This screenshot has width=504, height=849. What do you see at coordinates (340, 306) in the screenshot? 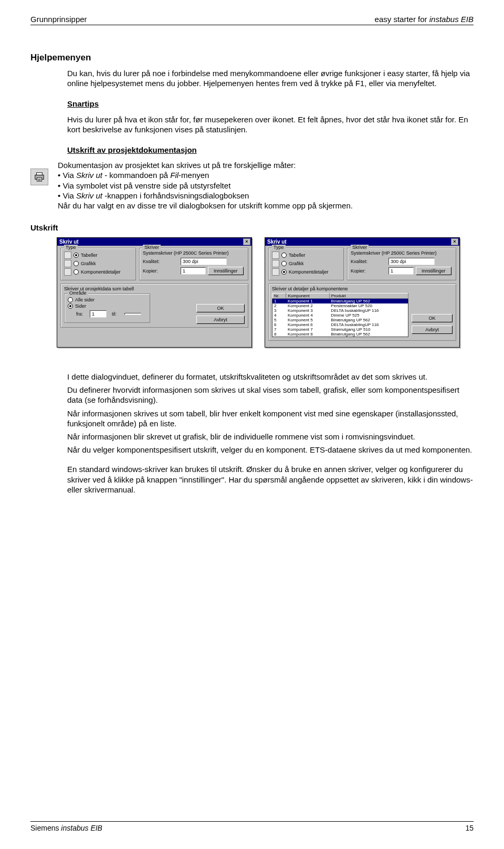
I see `table-row: 2Komponent 2Persiennaktør UP 520` at bounding box center [340, 306].